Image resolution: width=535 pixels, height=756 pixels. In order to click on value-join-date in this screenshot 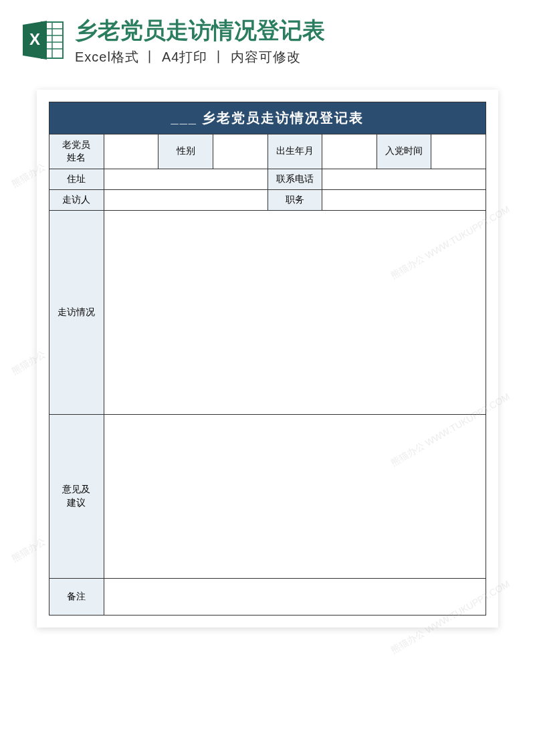, I will do `click(459, 151)`.